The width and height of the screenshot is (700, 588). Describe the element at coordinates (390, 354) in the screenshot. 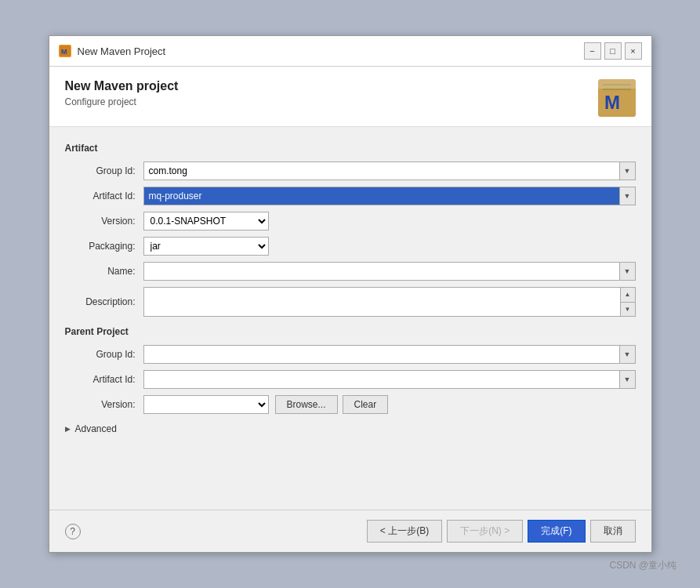

I see `parent-group-id-control: ▼` at that location.